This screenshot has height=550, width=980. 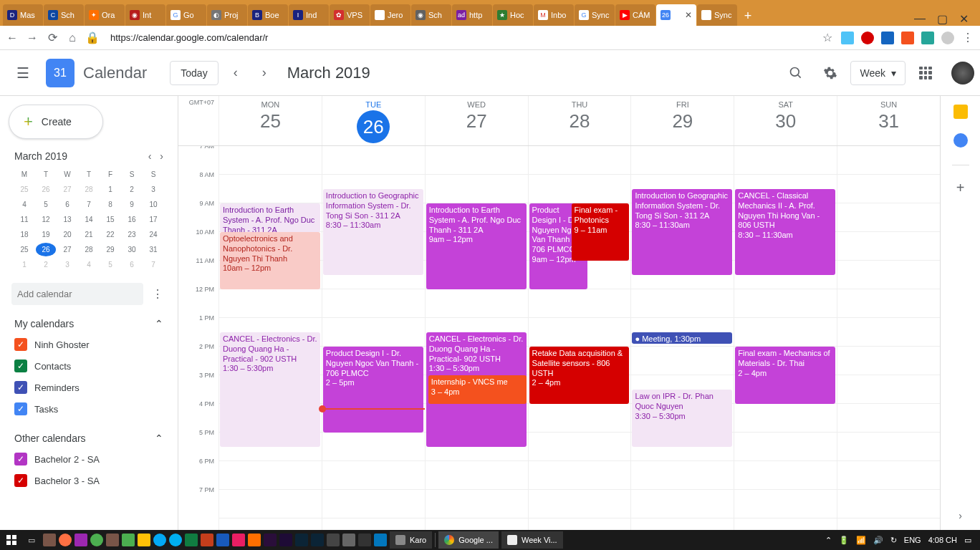 What do you see at coordinates (227, 15) in the screenshot?
I see `browser-tab: ◐Proj` at bounding box center [227, 15].